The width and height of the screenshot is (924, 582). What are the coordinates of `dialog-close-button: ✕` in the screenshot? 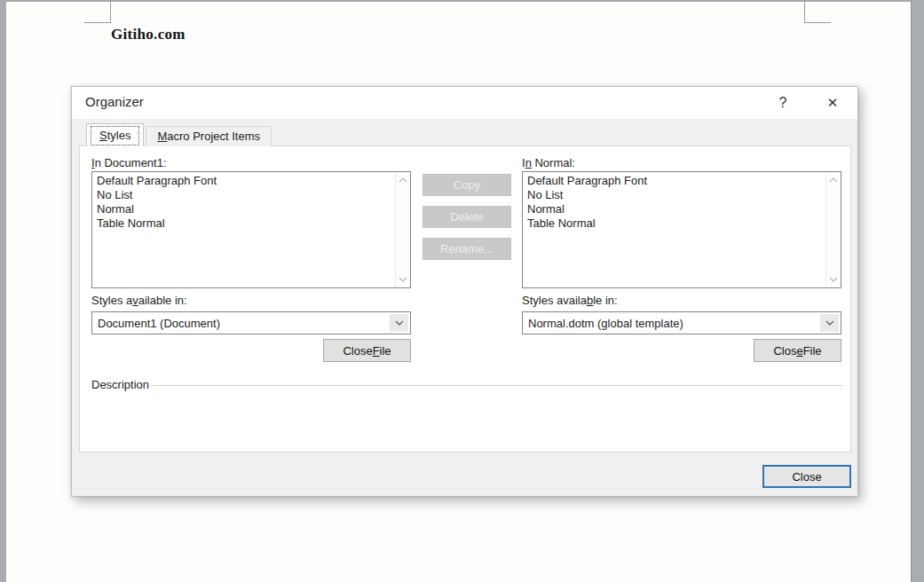 It's located at (833, 103).